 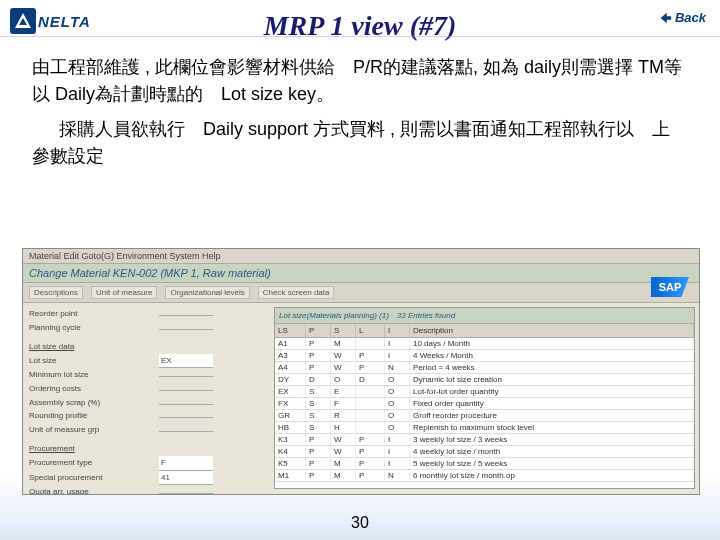 What do you see at coordinates (484, 344) in the screenshot?
I see `table-row: A1PMI10 days / Month` at bounding box center [484, 344].